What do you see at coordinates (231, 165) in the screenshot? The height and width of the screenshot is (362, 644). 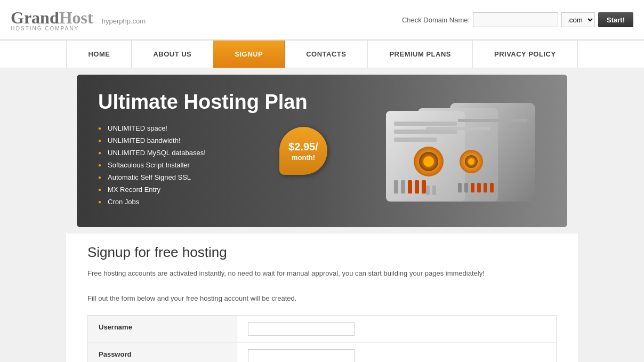 I see `feature-4: Softaculous Script Installer` at bounding box center [231, 165].